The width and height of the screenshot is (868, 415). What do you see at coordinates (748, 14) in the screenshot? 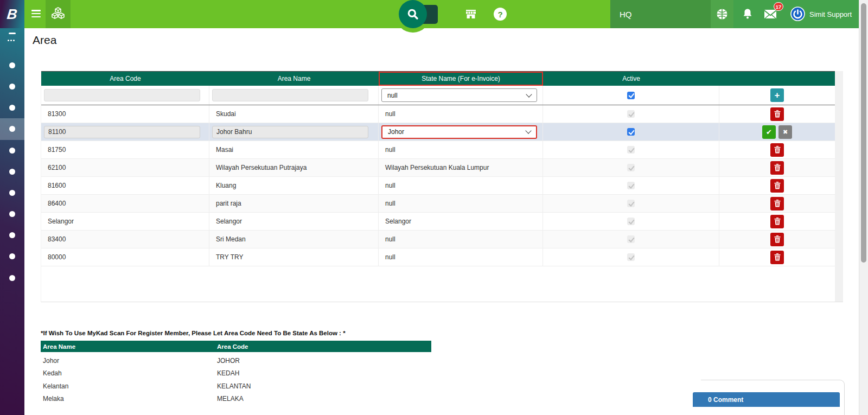
I see `notifications-button` at bounding box center [748, 14].